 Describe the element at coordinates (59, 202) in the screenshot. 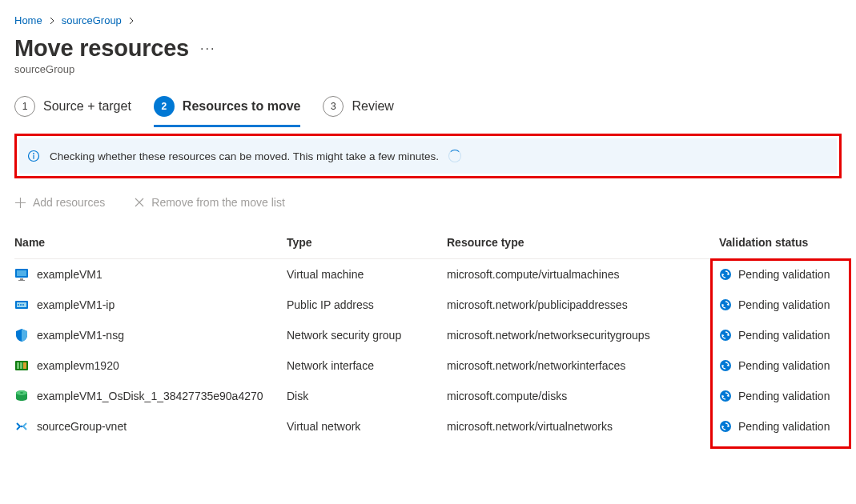

I see `add-resources-button: Add resources` at that location.